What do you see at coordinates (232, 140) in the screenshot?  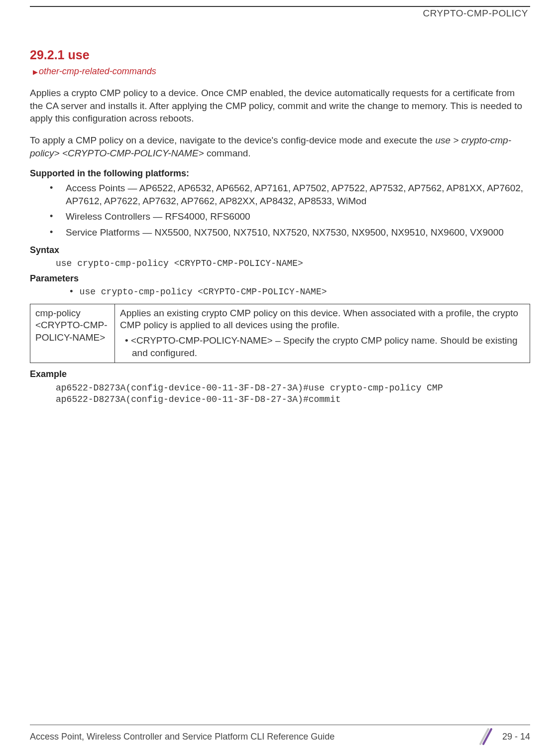 I see `intro2-text-a: To apply a CMP policy on a device, navig…` at bounding box center [232, 140].